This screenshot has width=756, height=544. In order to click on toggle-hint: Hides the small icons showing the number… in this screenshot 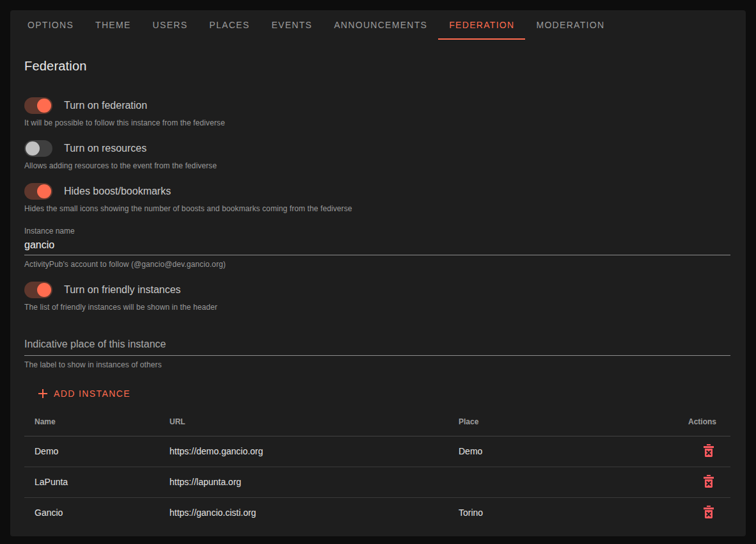, I will do `click(377, 209)`.